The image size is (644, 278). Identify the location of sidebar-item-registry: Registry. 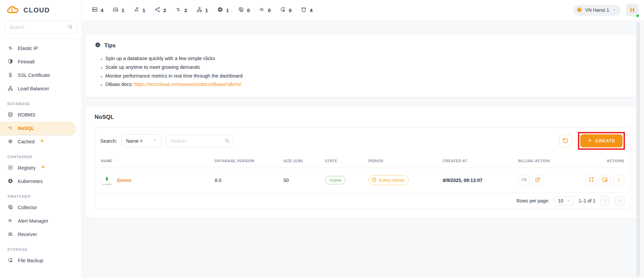
(41, 168).